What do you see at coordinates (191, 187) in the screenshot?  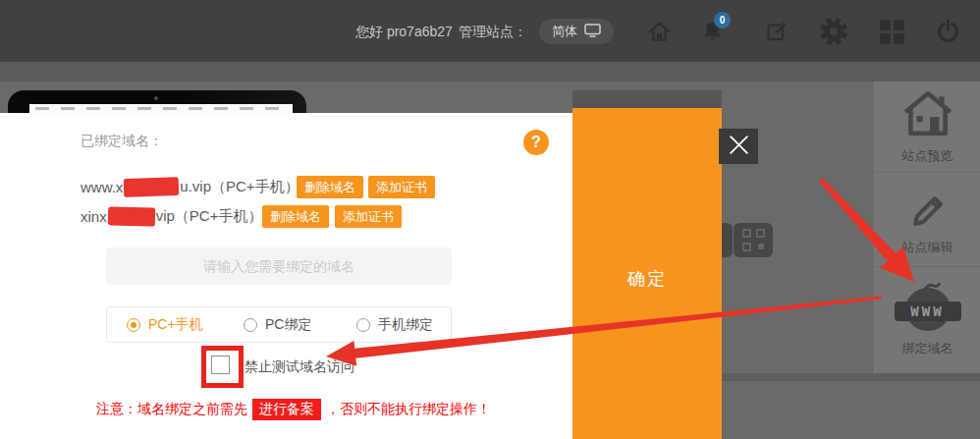 I see `bound-domain-row: www.x u.vip（PC+手机）` at bounding box center [191, 187].